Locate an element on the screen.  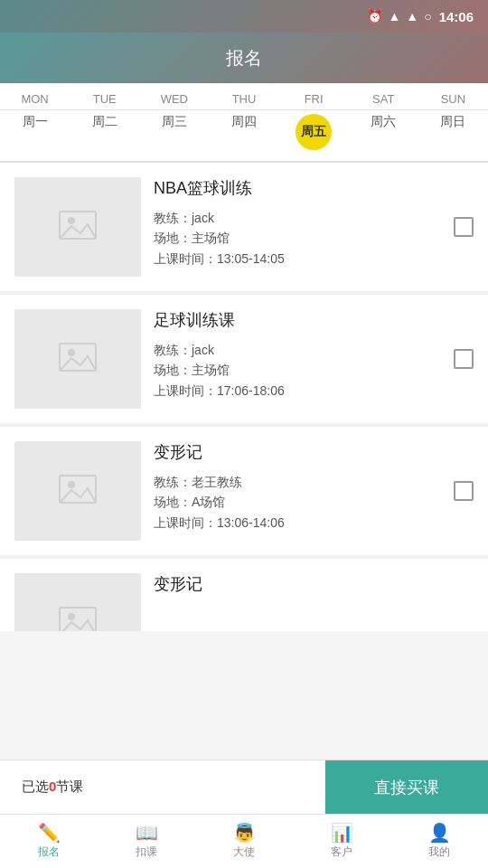
day-cn-thu: 周四 is located at coordinates (244, 132).